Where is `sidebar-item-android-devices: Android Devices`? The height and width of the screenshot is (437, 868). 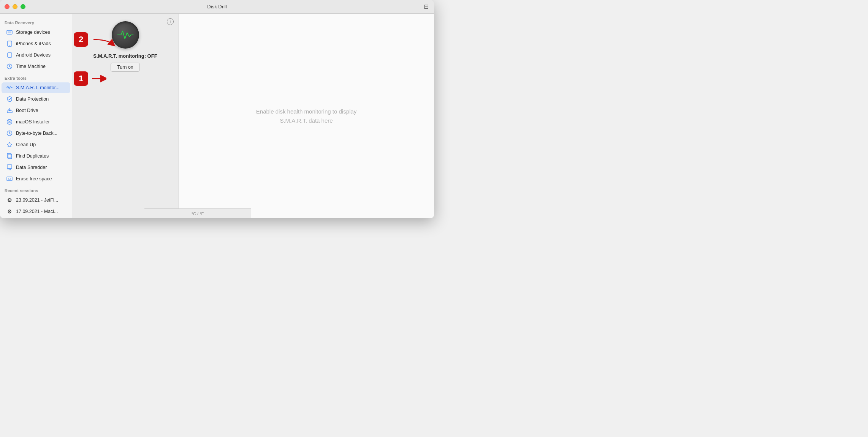
sidebar-item-android-devices: Android Devices is located at coordinates (36, 55).